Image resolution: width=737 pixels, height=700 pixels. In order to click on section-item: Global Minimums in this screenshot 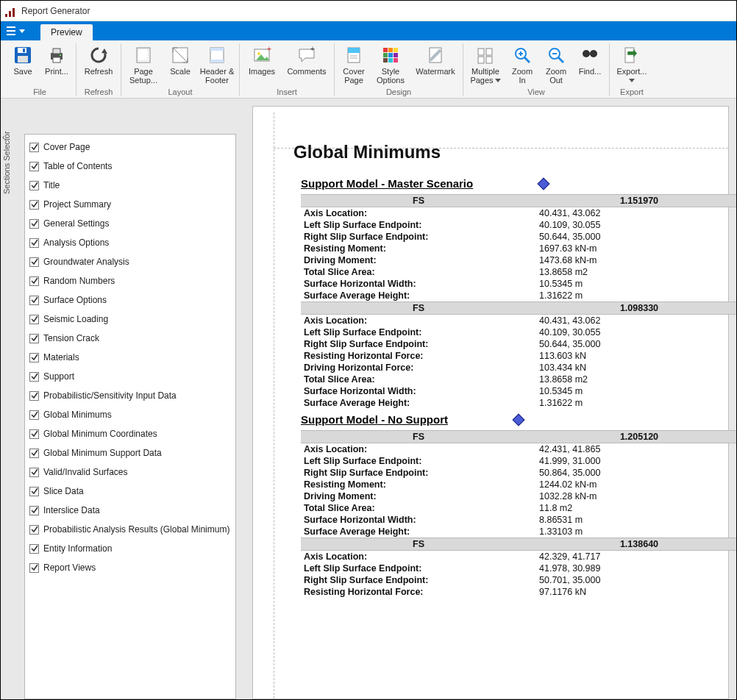, I will do `click(130, 415)`.